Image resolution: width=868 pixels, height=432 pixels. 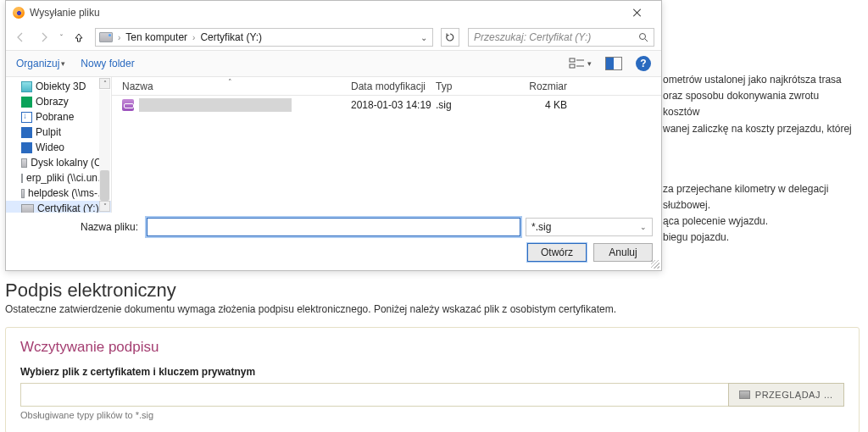 I want to click on panel-title: Wczytywanie podpisu, so click(x=432, y=347).